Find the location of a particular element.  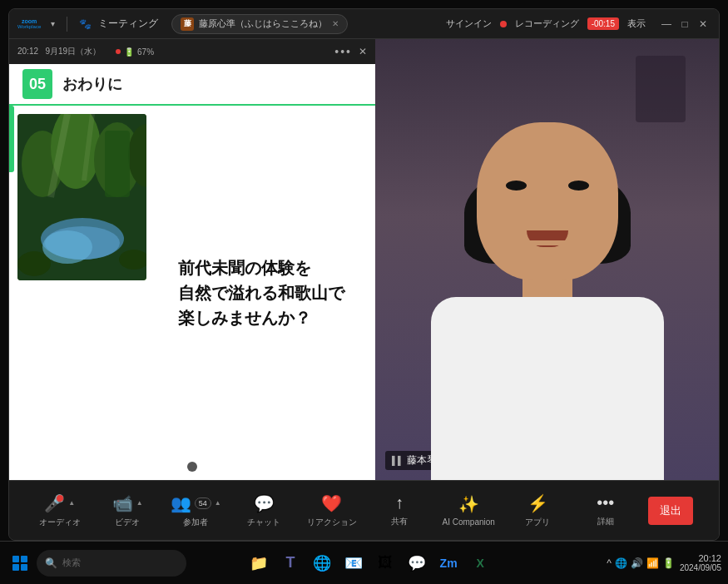

rec-dot is located at coordinates (503, 24).